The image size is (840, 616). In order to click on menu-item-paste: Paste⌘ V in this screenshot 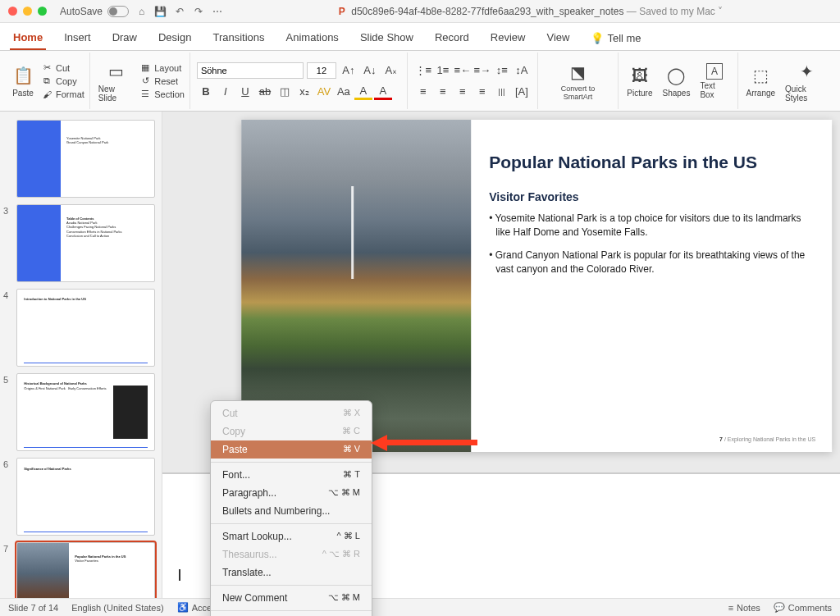, I will do `click(291, 449)`.